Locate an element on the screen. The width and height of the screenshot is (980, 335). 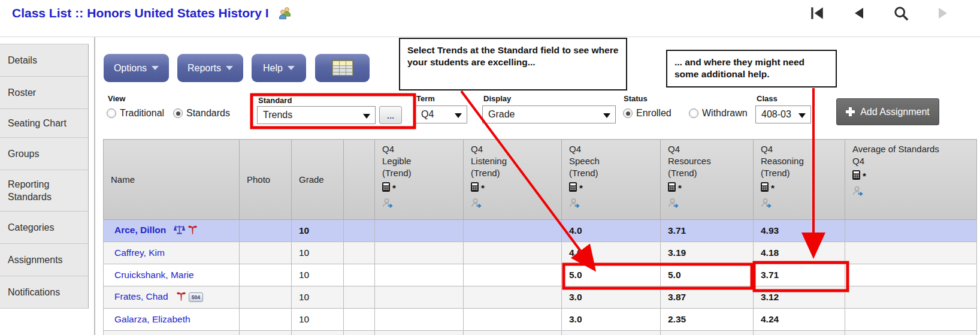
sidebar-item-groups: Groups is located at coordinates (44, 154).